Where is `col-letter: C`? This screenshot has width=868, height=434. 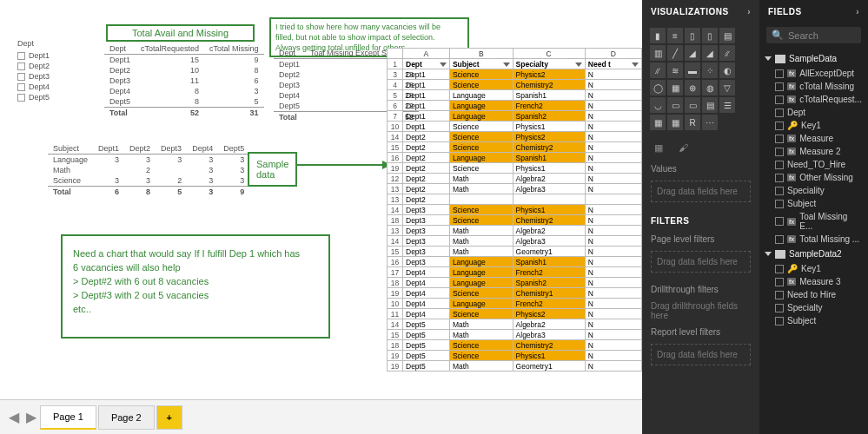
col-letter: C is located at coordinates (549, 54).